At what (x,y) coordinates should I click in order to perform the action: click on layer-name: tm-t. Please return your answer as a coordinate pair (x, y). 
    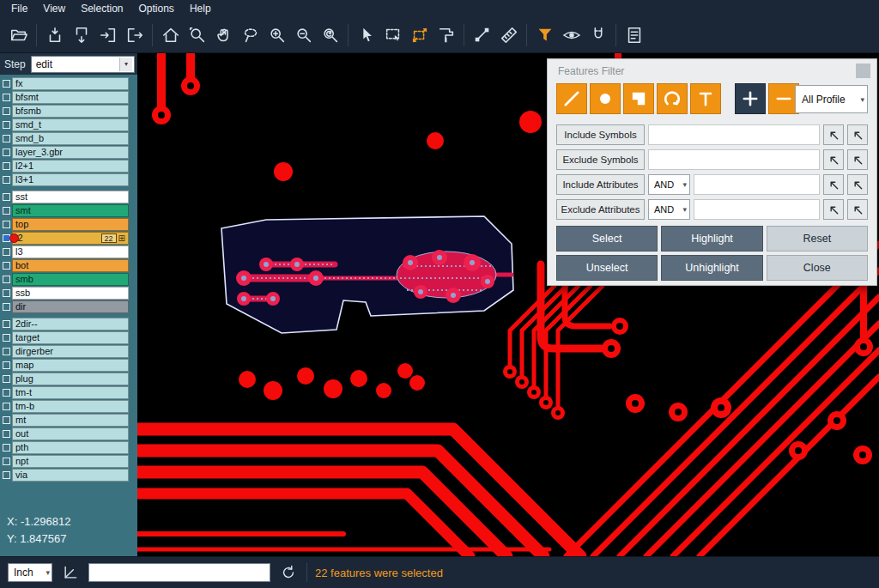
    Looking at the image, I should click on (70, 393).